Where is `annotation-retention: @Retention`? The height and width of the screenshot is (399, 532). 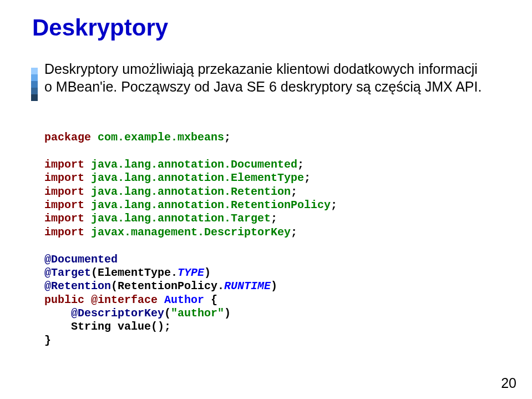 annotation-retention: @Retention is located at coordinates (78, 286).